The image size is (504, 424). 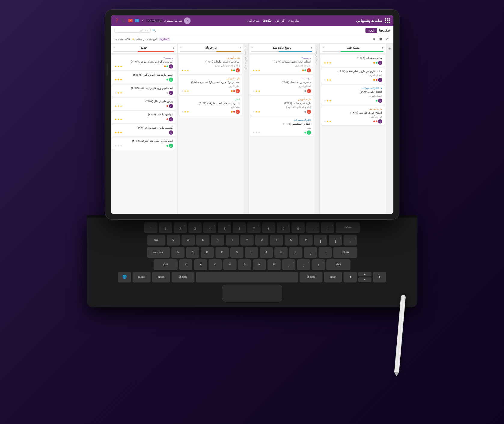 What do you see at coordinates (280, 20) in the screenshot?
I see `nav-gozaresh: گزارش` at bounding box center [280, 20].